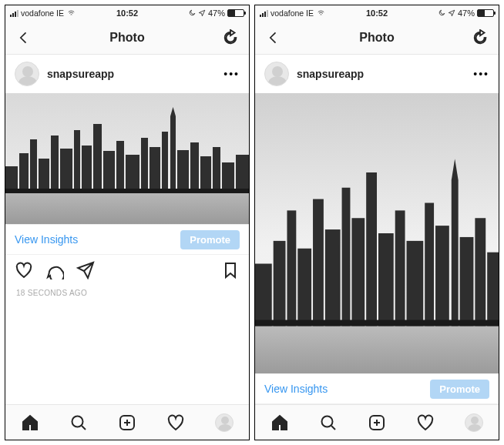 The height and width of the screenshot is (445, 504). Describe the element at coordinates (230, 272) in the screenshot. I see `bookmark-button` at that location.